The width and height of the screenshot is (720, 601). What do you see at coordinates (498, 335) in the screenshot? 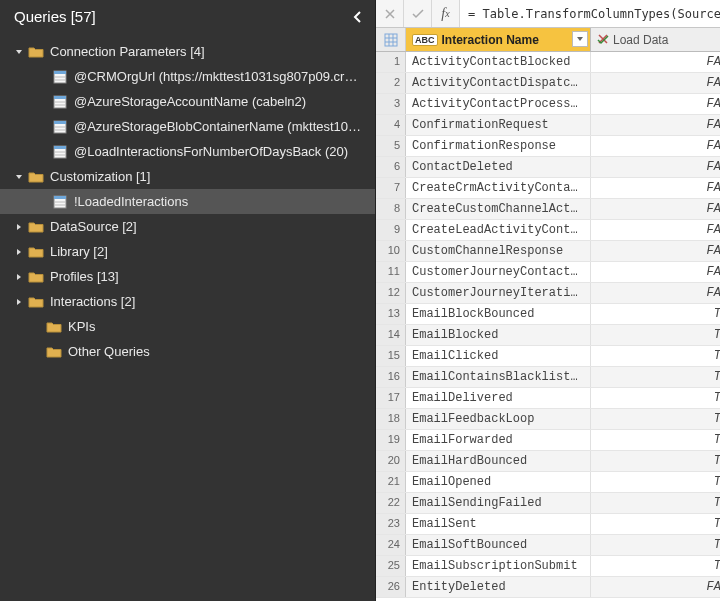
I see `cell-interaction-name: EmailBlocked` at bounding box center [498, 335].